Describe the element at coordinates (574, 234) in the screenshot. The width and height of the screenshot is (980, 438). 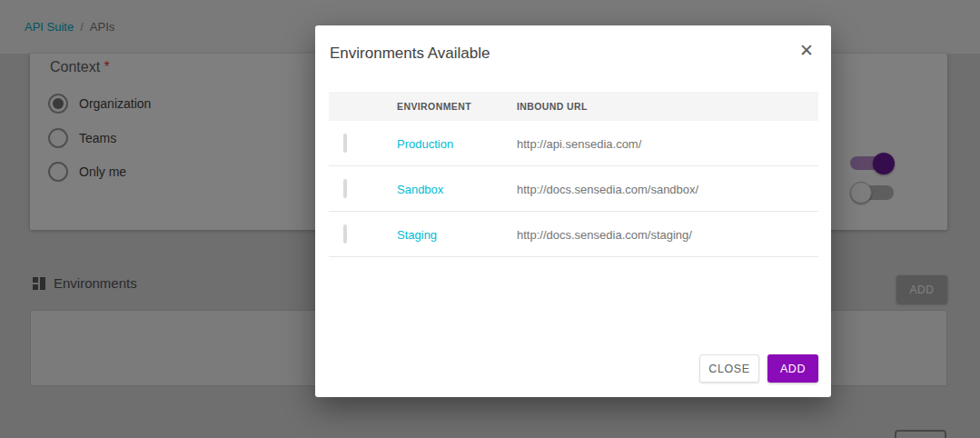
I see `table-row-staging: Staging http://docs.sensedia.com/staging…` at that location.